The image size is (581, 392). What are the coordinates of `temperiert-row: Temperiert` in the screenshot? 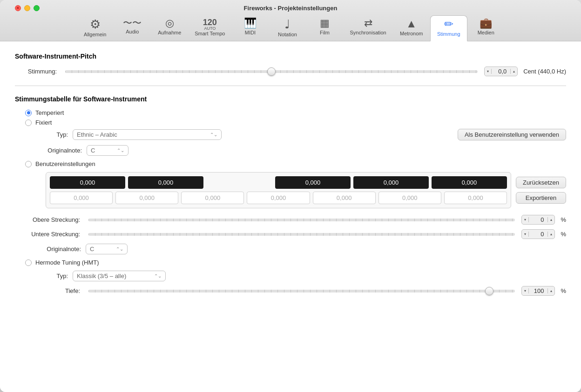 It's located at (290, 113).